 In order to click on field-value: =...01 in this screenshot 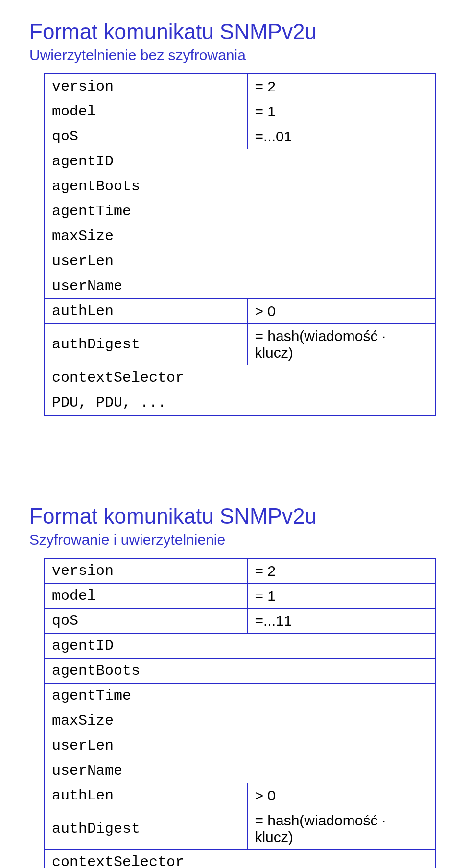, I will do `click(342, 137)`.